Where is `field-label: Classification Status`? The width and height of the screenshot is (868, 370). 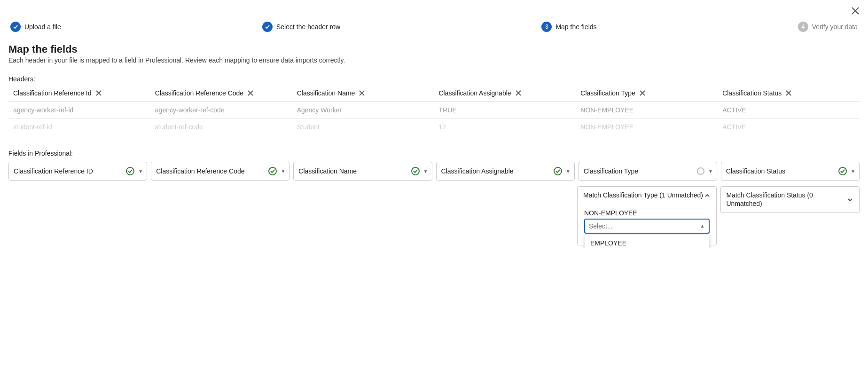
field-label: Classification Status is located at coordinates (782, 171).